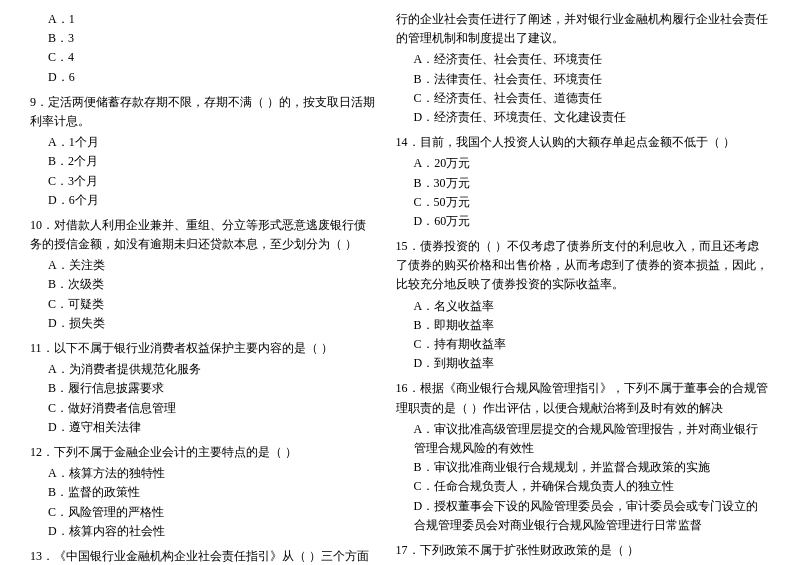 This screenshot has width=800, height=565. What do you see at coordinates (203, 284) in the screenshot?
I see `q10-option-b: B．次级类` at bounding box center [203, 284].